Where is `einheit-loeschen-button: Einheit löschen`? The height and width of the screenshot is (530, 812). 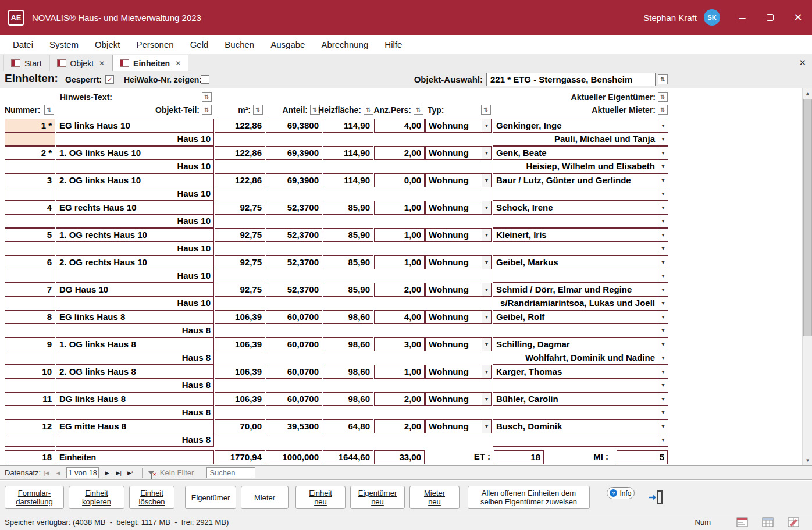 einheit-loeschen-button: Einheit löschen is located at coordinates (152, 497).